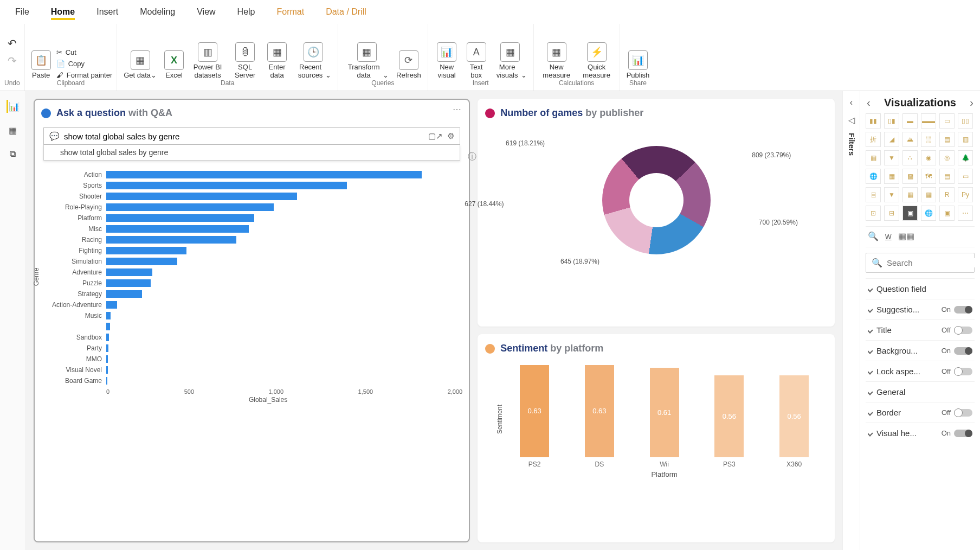  What do you see at coordinates (868, 103) in the screenshot?
I see `expand-viz-icon: ‹` at bounding box center [868, 103].